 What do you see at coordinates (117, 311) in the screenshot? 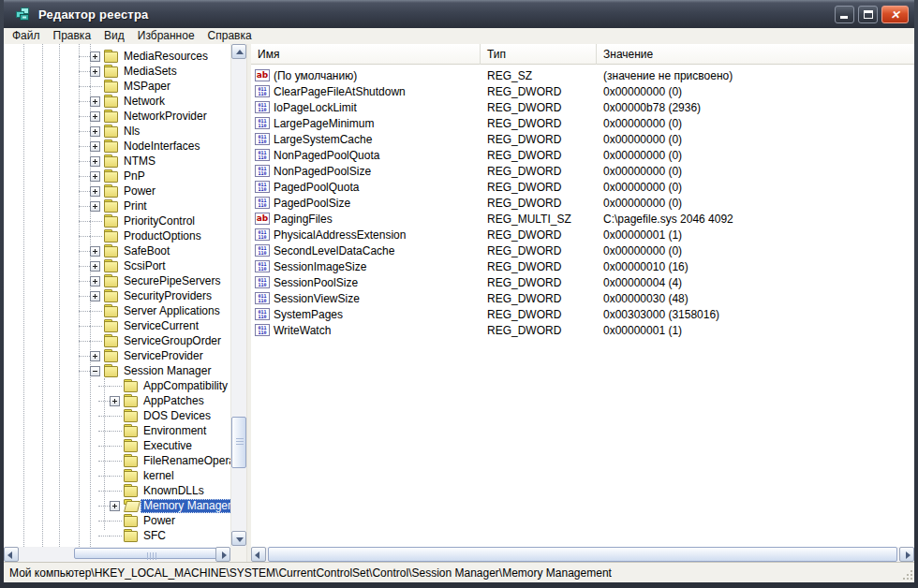
I see `tree-item: Server Applications` at bounding box center [117, 311].